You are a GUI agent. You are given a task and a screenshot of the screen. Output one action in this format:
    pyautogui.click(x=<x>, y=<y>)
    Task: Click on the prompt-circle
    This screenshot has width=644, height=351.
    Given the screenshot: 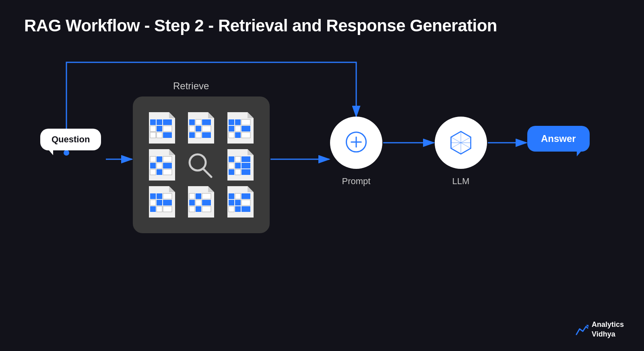 What is the action you would take?
    pyautogui.click(x=356, y=143)
    